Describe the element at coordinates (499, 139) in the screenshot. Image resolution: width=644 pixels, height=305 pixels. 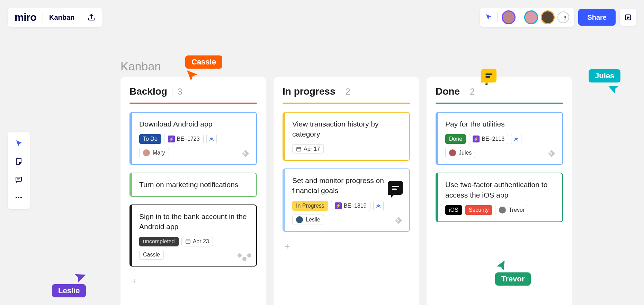
I see `kanban-card: Pay for the utilities Done ⚡BE–2113 Jule…` at that location.